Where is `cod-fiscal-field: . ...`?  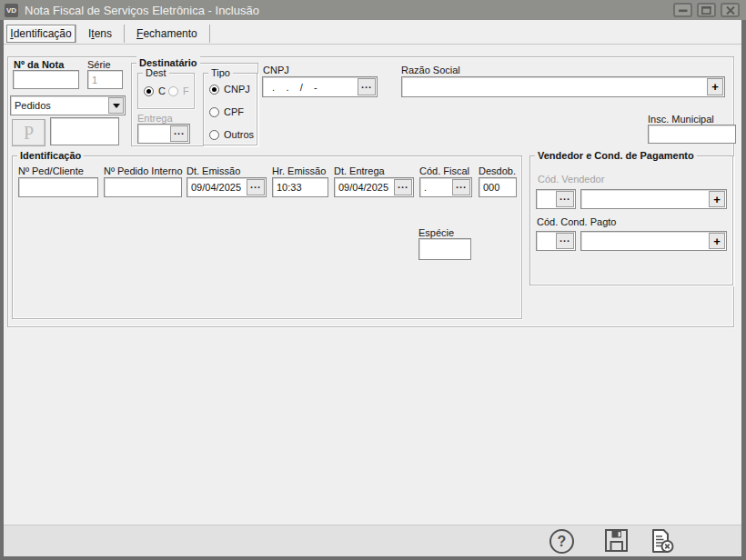
cod-fiscal-field: . ... is located at coordinates (446, 187).